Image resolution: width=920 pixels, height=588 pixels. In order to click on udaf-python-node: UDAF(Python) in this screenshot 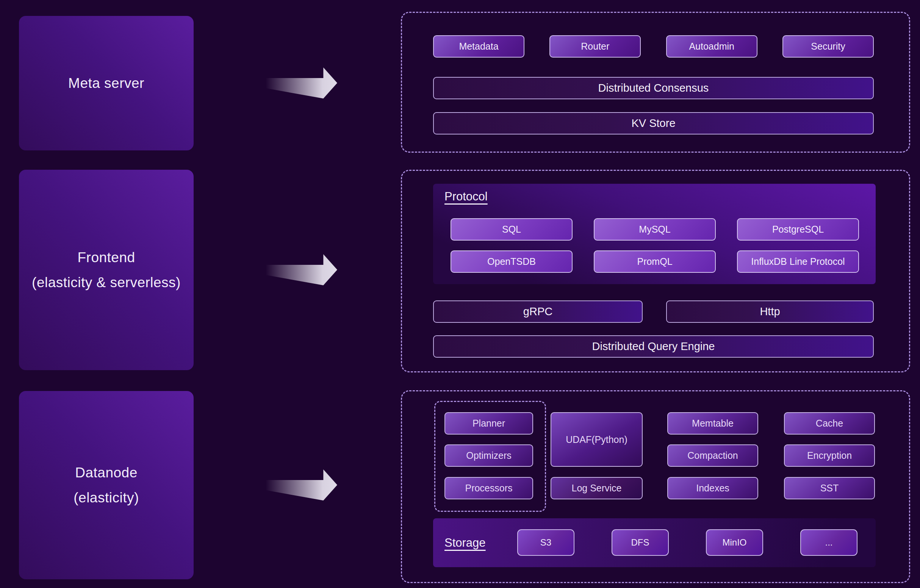, I will do `click(597, 439)`.